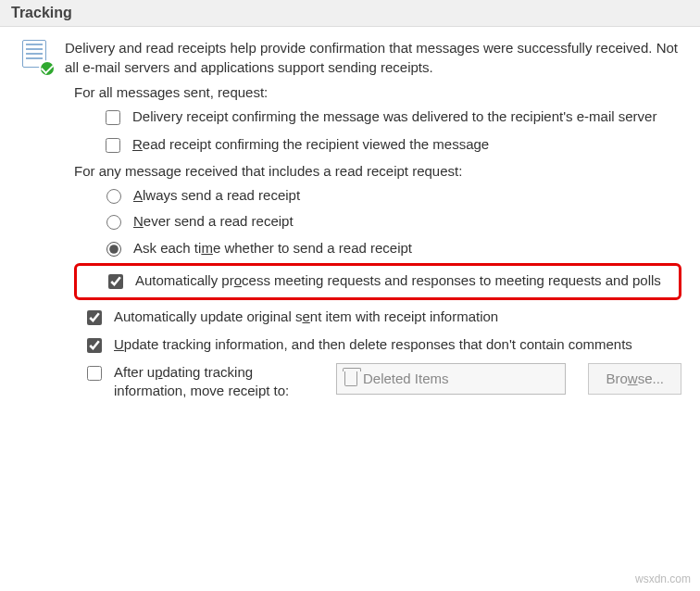 The image size is (700, 591). Describe the element at coordinates (36, 57) in the screenshot. I see `receipt-confirm-icon` at that location.